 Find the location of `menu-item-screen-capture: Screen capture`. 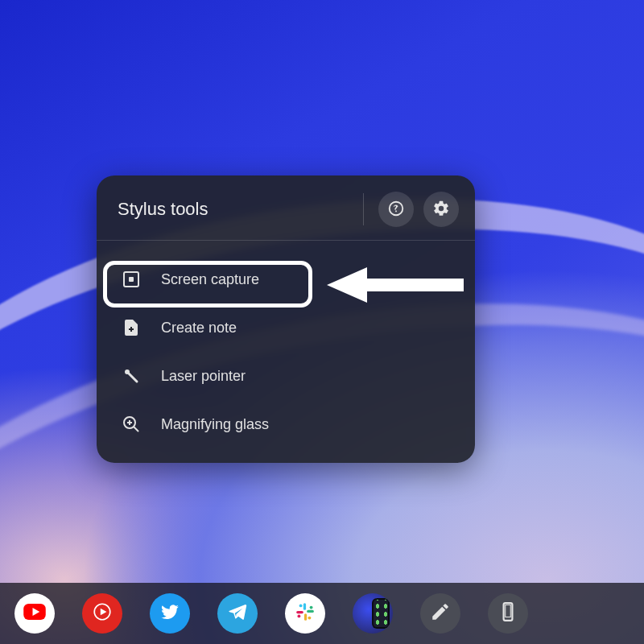

menu-item-screen-capture: Screen capture is located at coordinates (286, 279).